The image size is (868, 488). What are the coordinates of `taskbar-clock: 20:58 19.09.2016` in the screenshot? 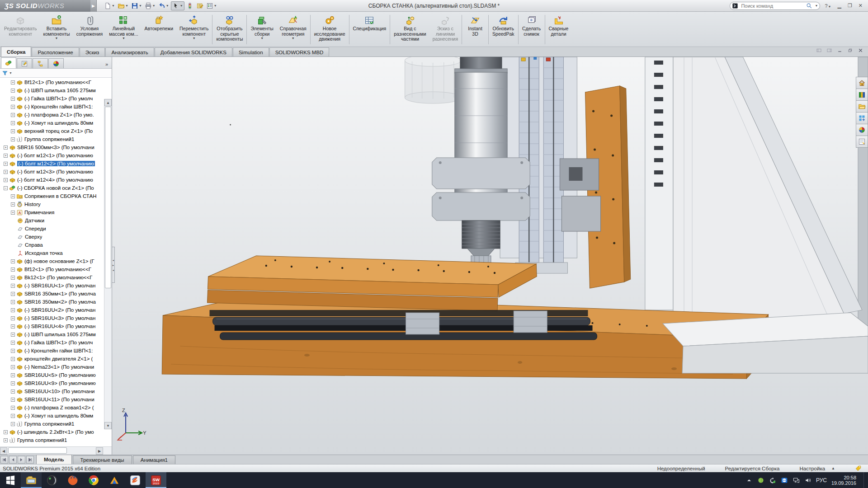 It's located at (845, 480).